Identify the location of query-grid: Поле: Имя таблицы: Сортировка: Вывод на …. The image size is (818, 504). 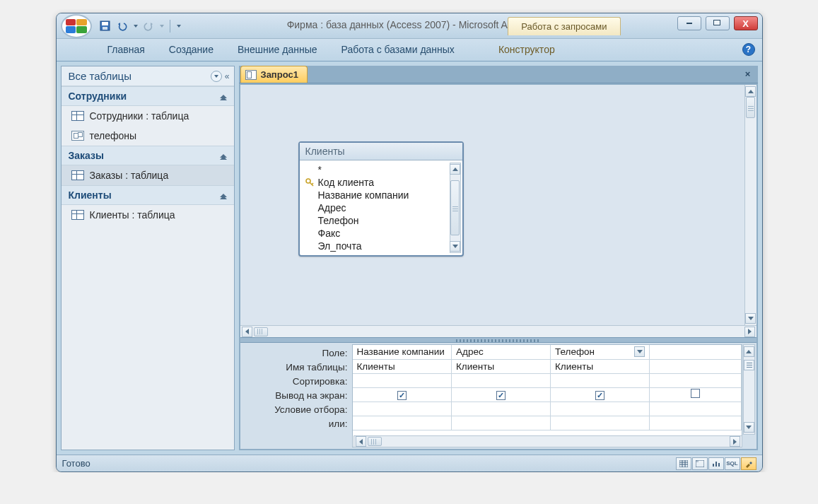
(498, 396).